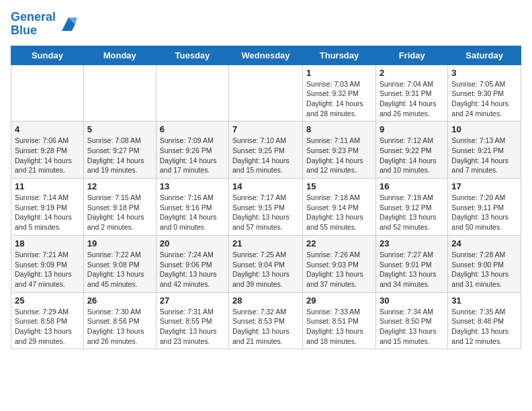  Describe the element at coordinates (120, 207) in the screenshot. I see `calendar-cell: 12Sunrise: 7:15 AMSunset: 9:18 PMDayligh…` at that location.